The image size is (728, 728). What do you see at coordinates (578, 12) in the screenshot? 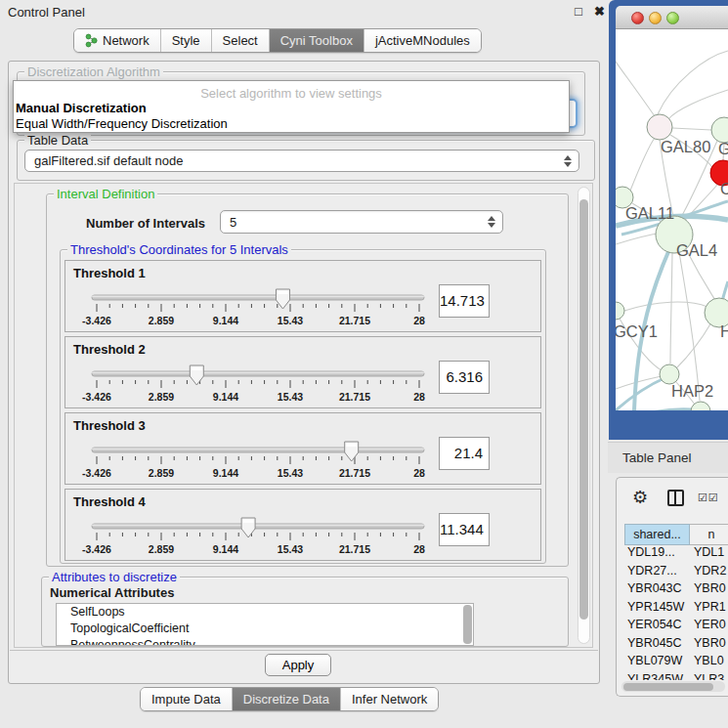
I see `float-window-icon: □` at bounding box center [578, 12].